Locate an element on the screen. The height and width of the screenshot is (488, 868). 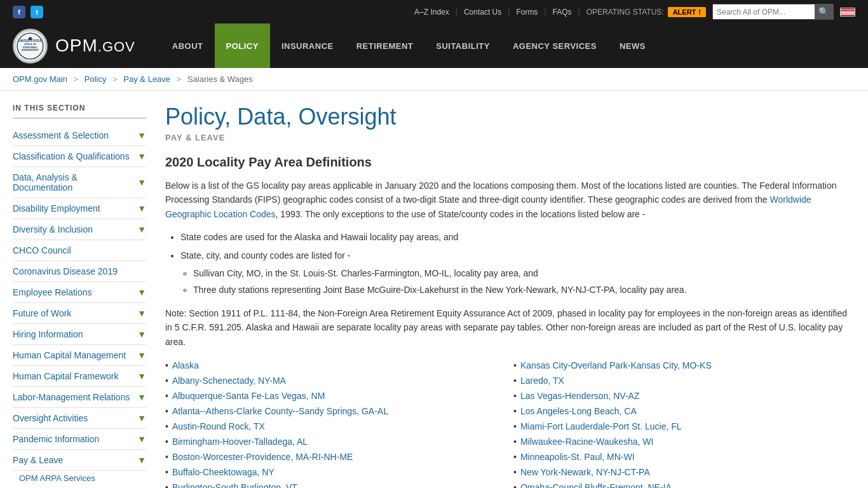
search-button: 🔍 is located at coordinates (824, 11).